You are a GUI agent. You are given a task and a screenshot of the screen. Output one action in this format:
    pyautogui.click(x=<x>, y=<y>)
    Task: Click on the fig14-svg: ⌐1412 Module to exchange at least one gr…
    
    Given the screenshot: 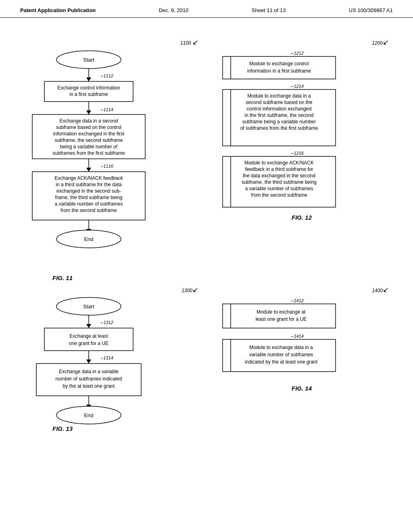 What is the action you would take?
    pyautogui.click(x=279, y=351)
    